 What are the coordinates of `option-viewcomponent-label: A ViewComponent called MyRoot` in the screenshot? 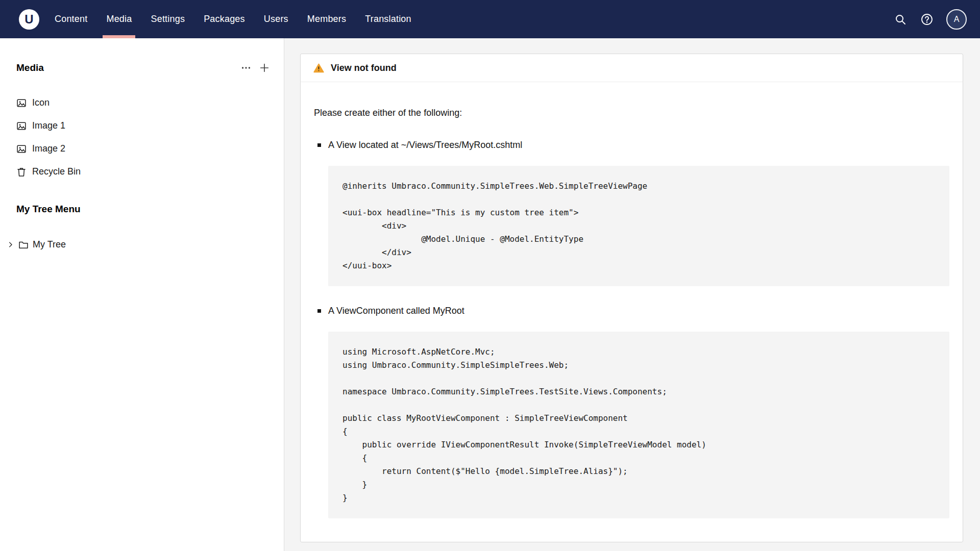 It's located at (396, 311).